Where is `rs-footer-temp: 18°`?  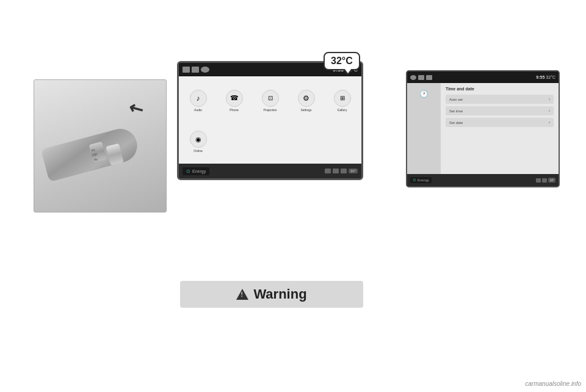
rs-footer-temp: 18° is located at coordinates (552, 180).